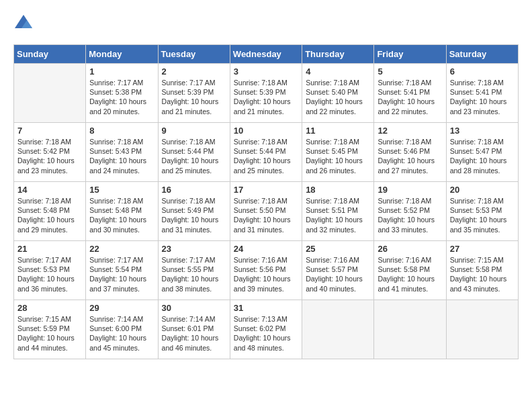 The height and width of the screenshot is (411, 532). Describe the element at coordinates (122, 156) in the screenshot. I see `cell-content: Sunrise: 7:18 AM Sunset: 5:43 PM Dayligh…` at that location.